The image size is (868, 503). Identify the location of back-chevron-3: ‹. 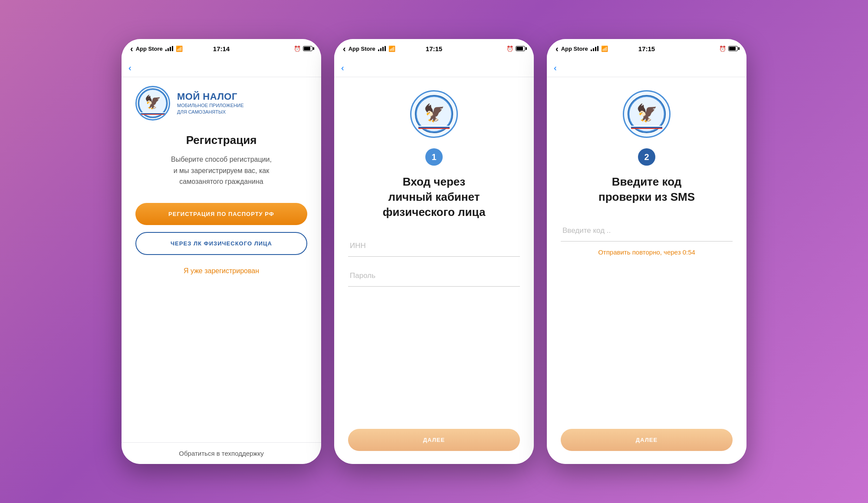
(556, 68).